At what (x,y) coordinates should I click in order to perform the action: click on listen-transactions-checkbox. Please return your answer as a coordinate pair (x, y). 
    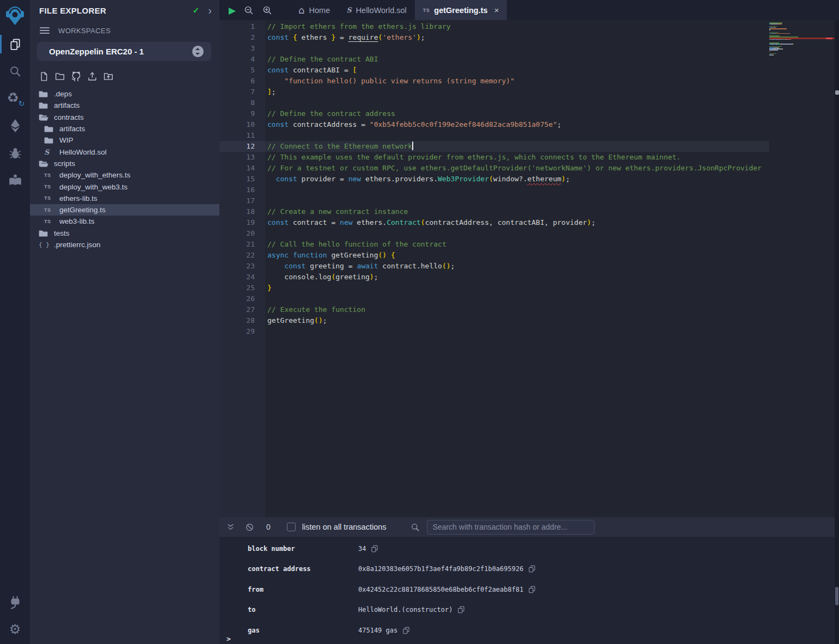
    Looking at the image, I should click on (291, 527).